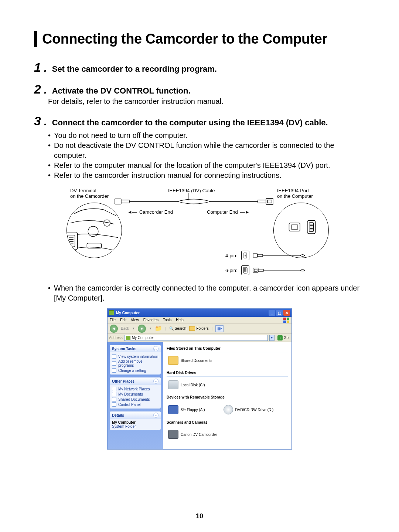  I want to click on maximize-button: ▢, so click(279, 313).